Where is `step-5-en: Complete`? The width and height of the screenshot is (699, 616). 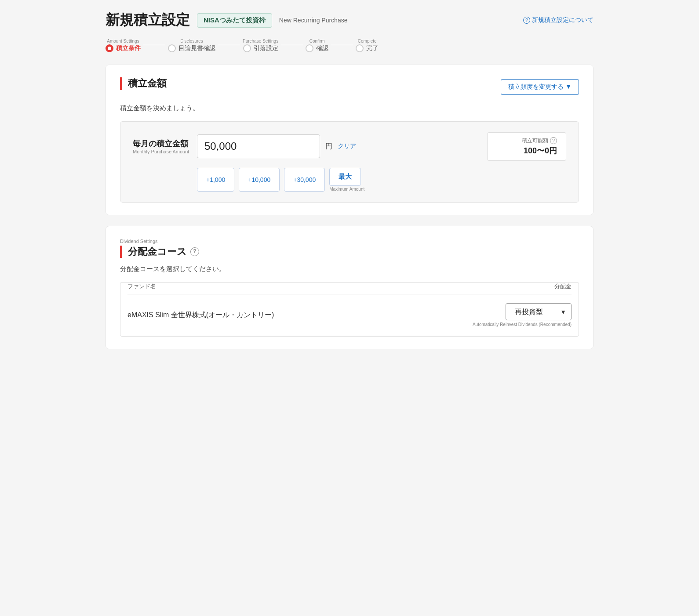 step-5-en: Complete is located at coordinates (368, 41).